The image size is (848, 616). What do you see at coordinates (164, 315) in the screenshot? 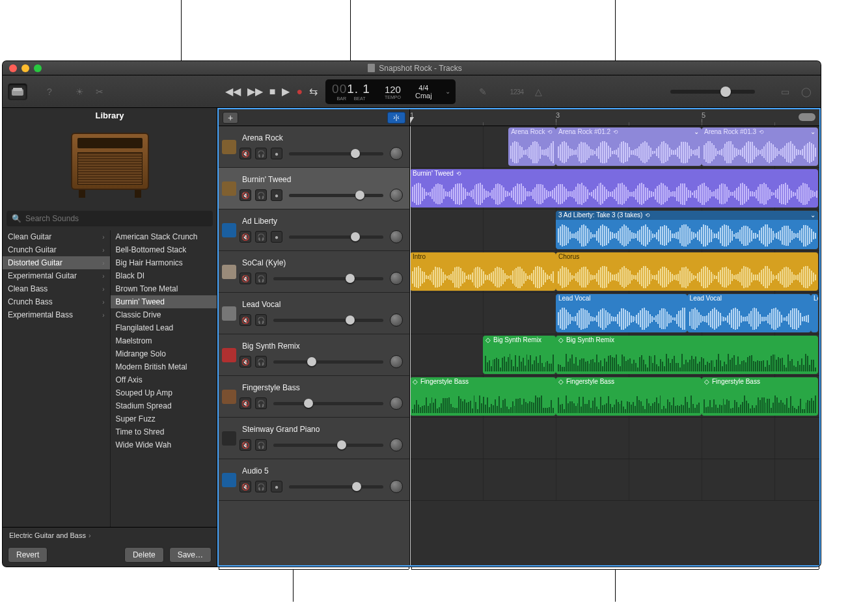
I see `library-item: Classic Drive` at bounding box center [164, 315].